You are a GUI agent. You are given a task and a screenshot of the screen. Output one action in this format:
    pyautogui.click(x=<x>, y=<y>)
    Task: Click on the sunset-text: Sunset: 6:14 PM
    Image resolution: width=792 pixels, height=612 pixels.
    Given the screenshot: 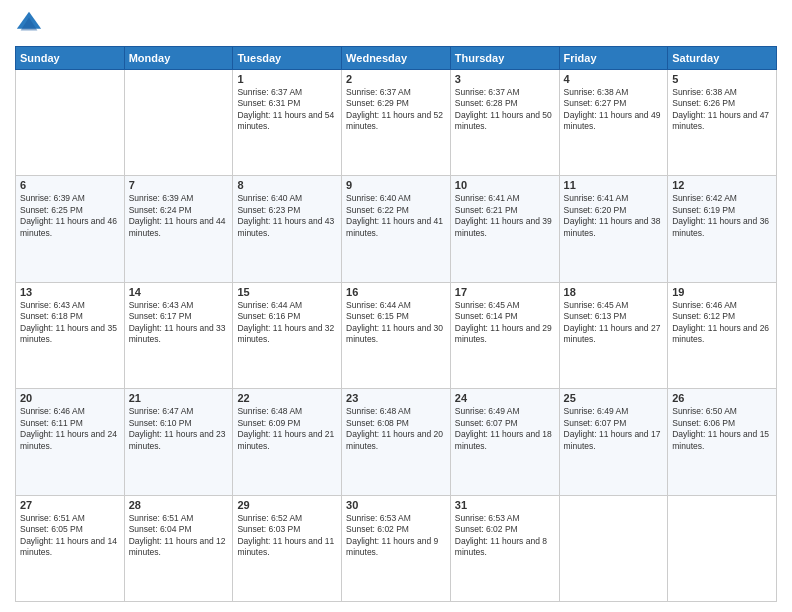 What is the action you would take?
    pyautogui.click(x=486, y=316)
    